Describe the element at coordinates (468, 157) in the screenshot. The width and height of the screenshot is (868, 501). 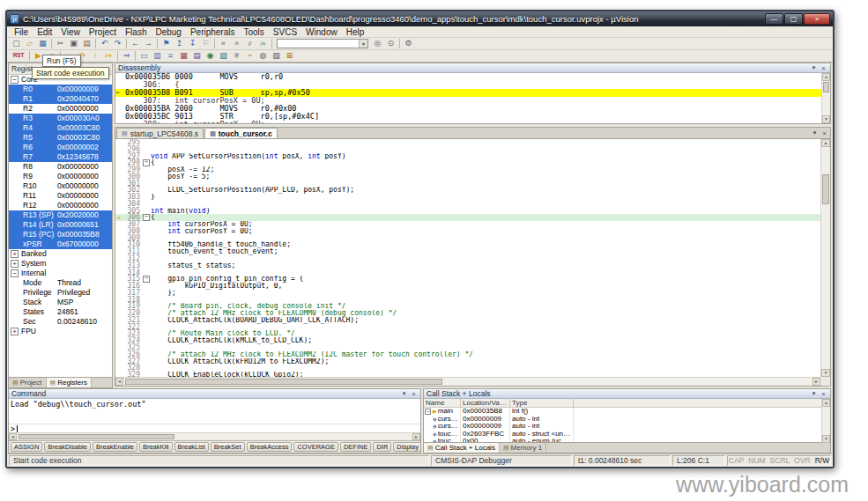
I see `code-line-297: 297void APP_SetCursorPosition(int posX, …` at that location.